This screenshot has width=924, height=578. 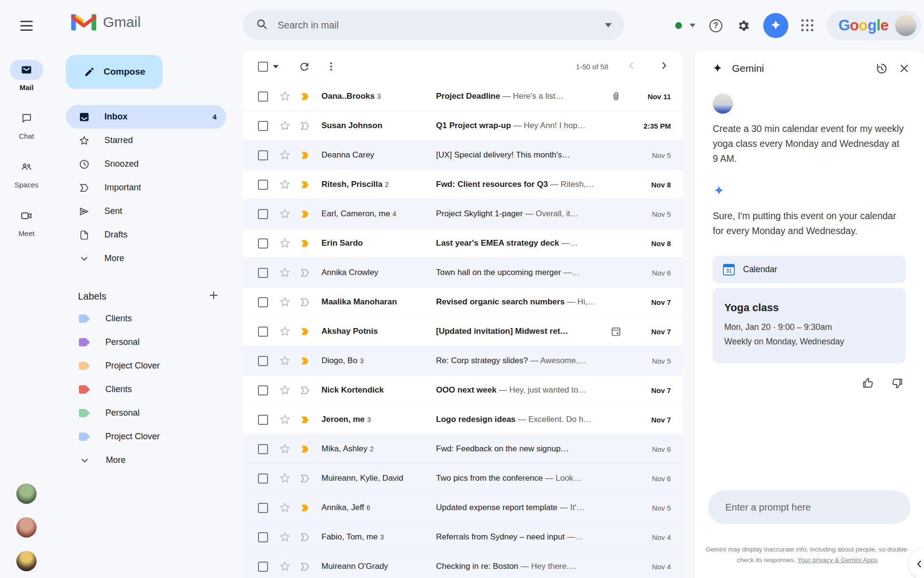 What do you see at coordinates (463, 361) in the screenshot?
I see `email-row: Diogo, Bo3Re: Corp strategy slides? — Aw…` at bounding box center [463, 361].